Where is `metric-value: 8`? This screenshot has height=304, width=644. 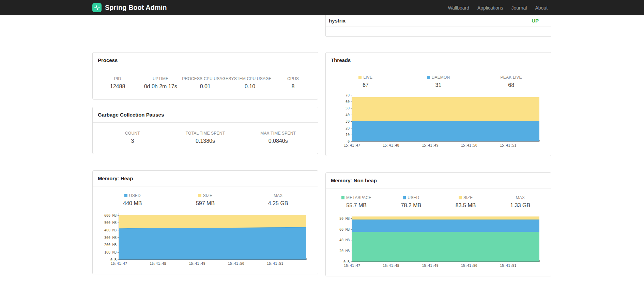 metric-value: 8 is located at coordinates (293, 87).